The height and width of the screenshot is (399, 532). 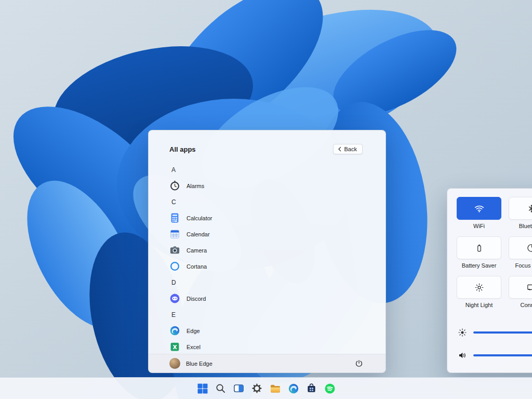 What do you see at coordinates (340, 149) in the screenshot?
I see `chevron-left-icon` at bounding box center [340, 149].